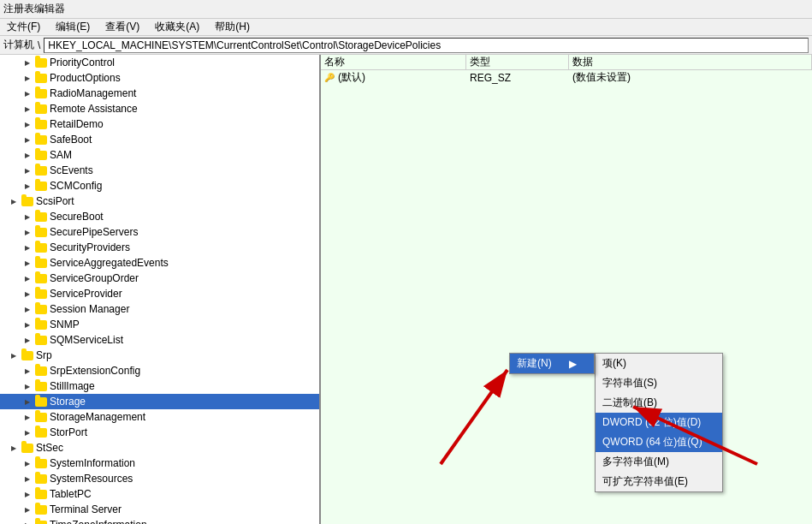  Describe the element at coordinates (159, 325) in the screenshot. I see `tree-item: ▶ SNMP` at that location.